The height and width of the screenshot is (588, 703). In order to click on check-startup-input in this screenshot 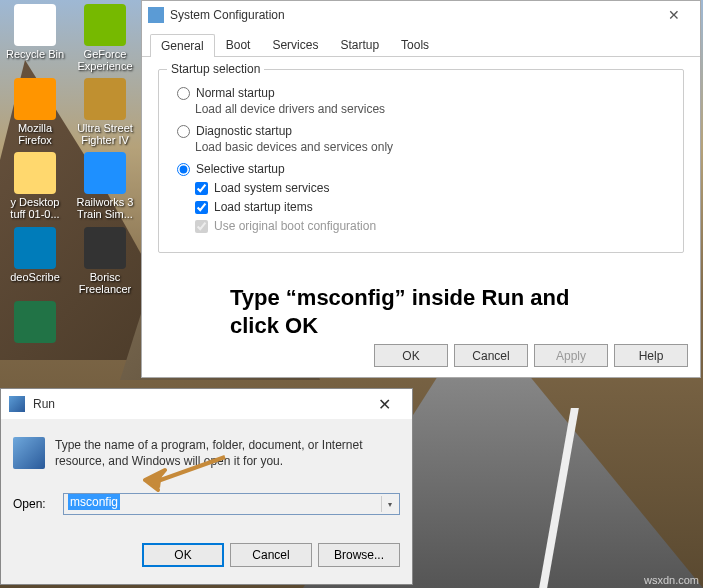, I will do `click(202, 208)`.